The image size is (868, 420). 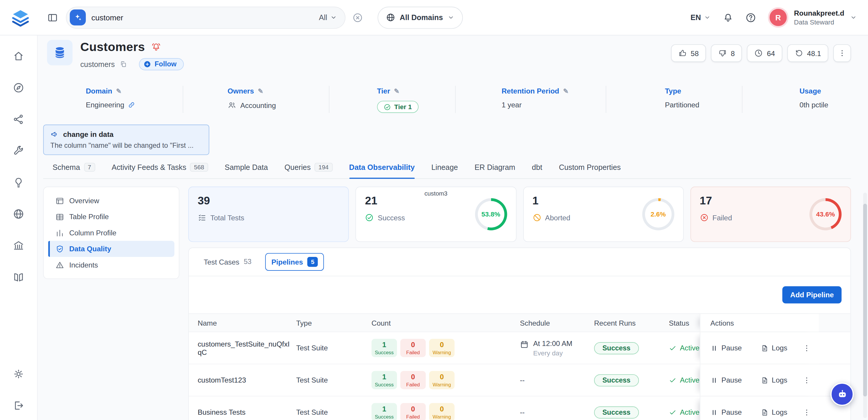 I want to click on domains-dropdown: All Domains, so click(x=420, y=18).